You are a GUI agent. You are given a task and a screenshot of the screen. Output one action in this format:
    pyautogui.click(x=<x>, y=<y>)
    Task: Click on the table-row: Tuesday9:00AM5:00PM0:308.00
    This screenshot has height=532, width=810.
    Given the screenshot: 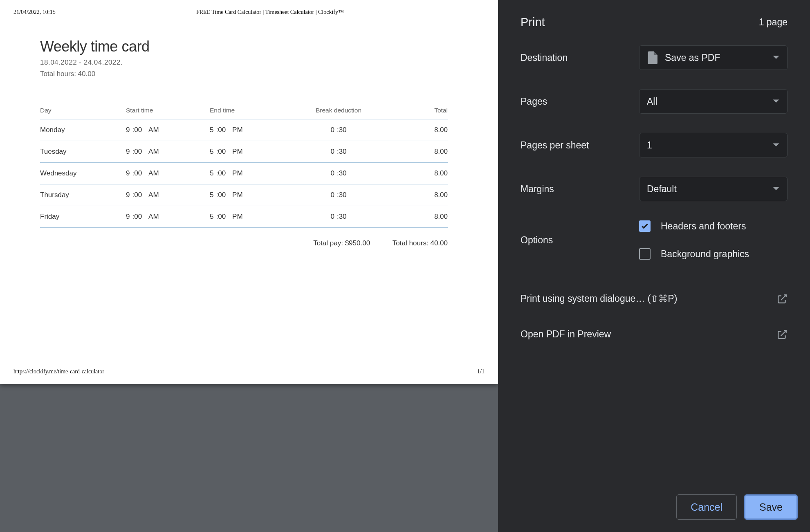 What is the action you would take?
    pyautogui.click(x=244, y=152)
    